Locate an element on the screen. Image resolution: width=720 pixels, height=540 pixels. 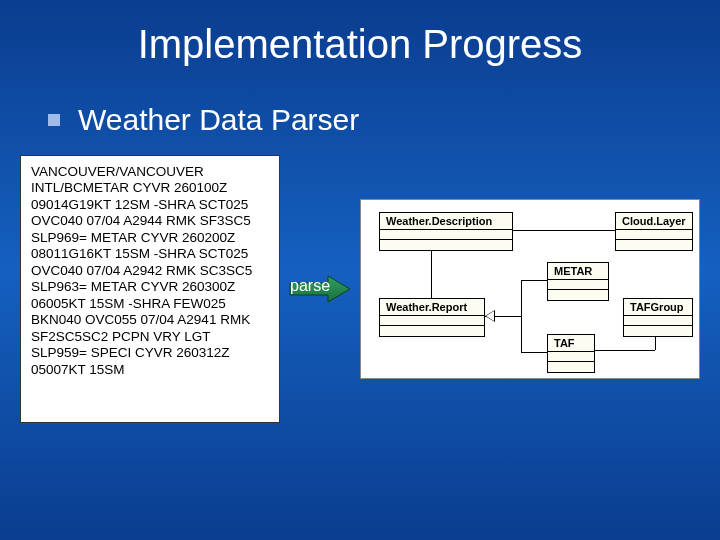
uml-label: TAFGroup is located at coordinates (658, 308).